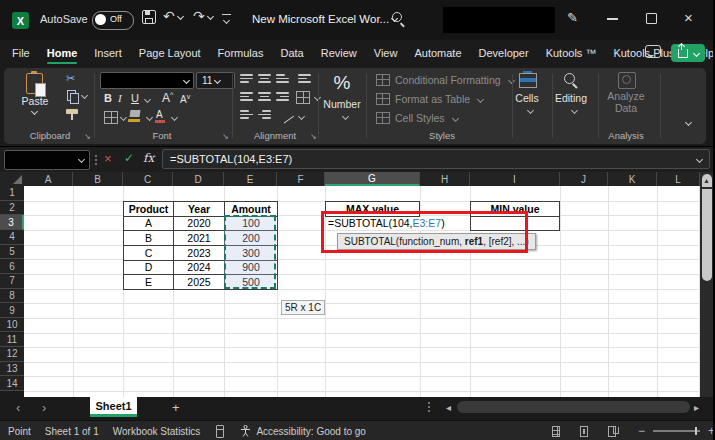 The image size is (715, 440). I want to click on orientation-dropdown-icon, so click(302, 116).